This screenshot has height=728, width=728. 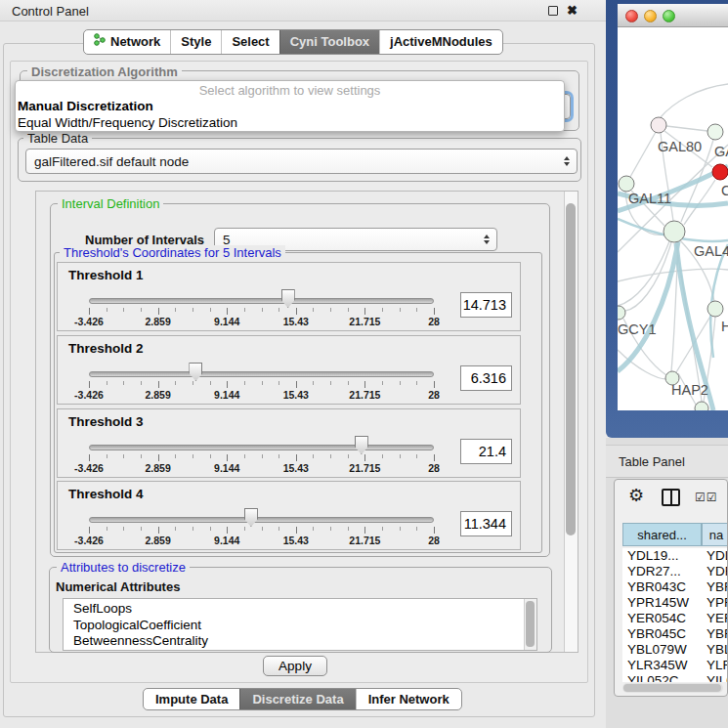 I want to click on cell-shared-name: YDR27..., so click(x=663, y=572).